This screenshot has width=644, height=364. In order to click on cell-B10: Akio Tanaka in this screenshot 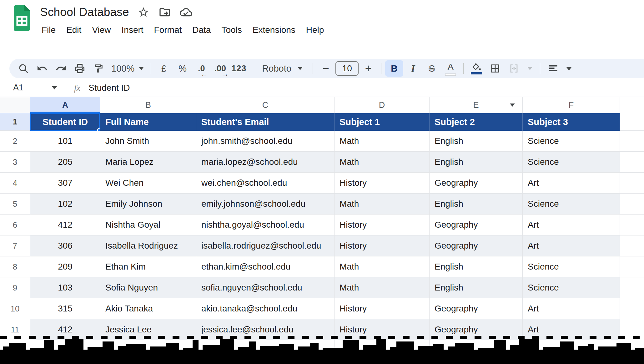, I will do `click(148, 309)`.